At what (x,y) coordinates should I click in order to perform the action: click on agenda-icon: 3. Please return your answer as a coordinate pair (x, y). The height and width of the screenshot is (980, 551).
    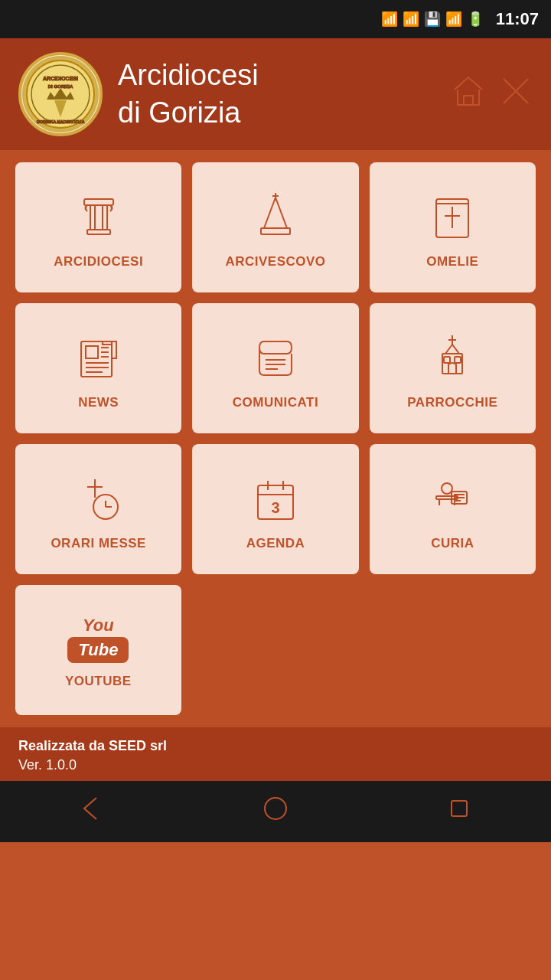
    Looking at the image, I should click on (276, 498).